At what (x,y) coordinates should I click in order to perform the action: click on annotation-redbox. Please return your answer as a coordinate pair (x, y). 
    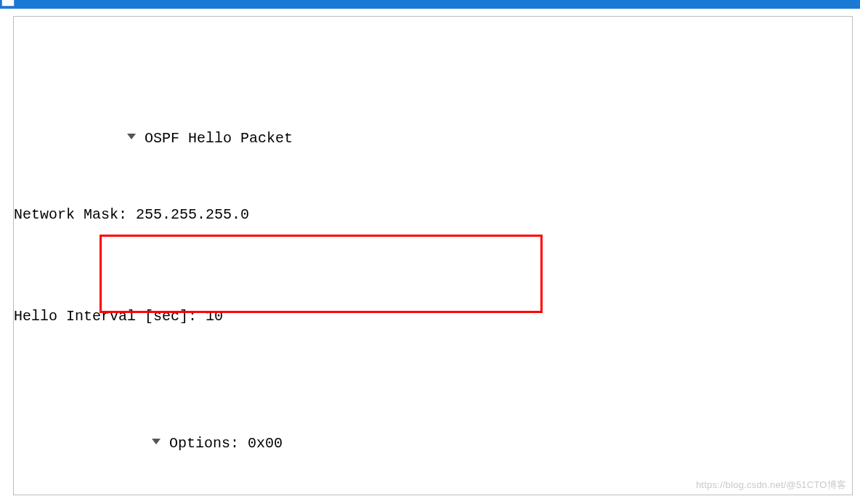
    Looking at the image, I should click on (321, 274).